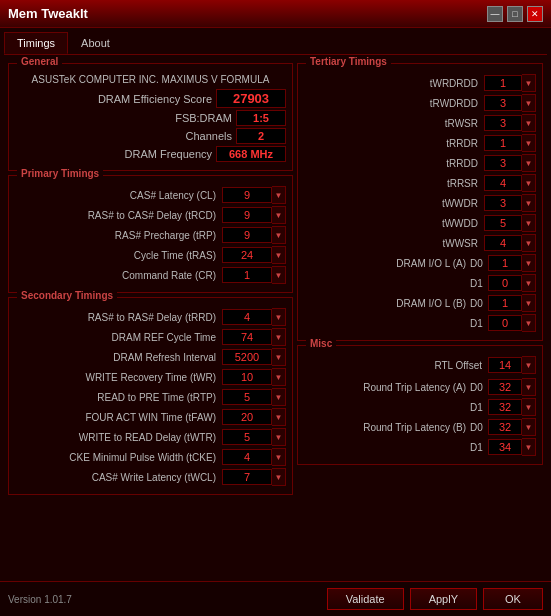 Image resolution: width=551 pixels, height=616 pixels. I want to click on rtl-offset-input, so click(505, 365).